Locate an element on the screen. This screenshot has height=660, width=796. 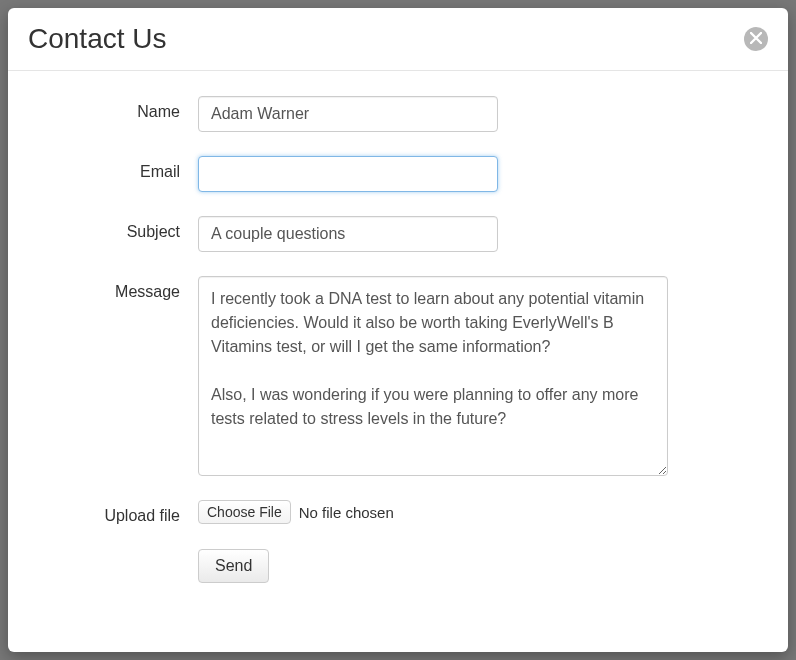
message-label: Message is located at coordinates (123, 288).